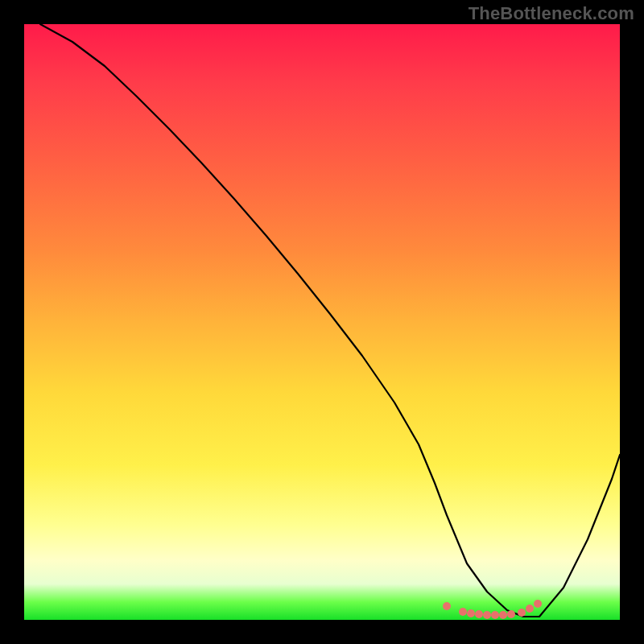  Describe the element at coordinates (551, 14) in the screenshot. I see `watermark-text: TheBottleneck.com` at that location.